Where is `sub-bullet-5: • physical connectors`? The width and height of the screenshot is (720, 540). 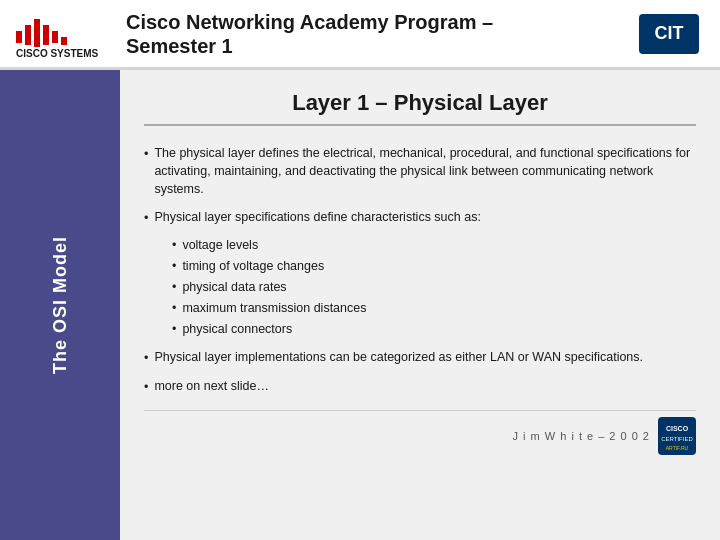
sub-bullet-5: • physical connectors is located at coordinates (434, 329).